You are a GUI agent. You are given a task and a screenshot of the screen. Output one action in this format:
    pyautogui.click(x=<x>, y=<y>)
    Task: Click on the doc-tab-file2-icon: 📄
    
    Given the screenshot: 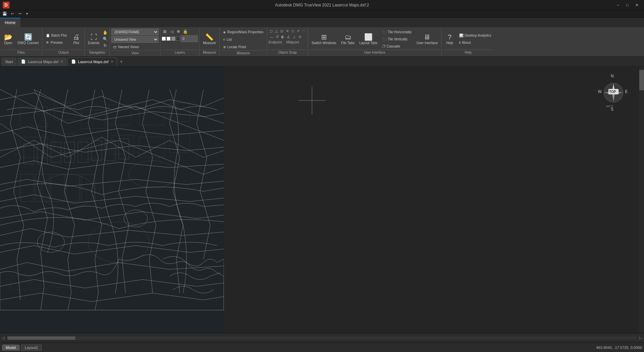 What is the action you would take?
    pyautogui.click(x=74, y=62)
    